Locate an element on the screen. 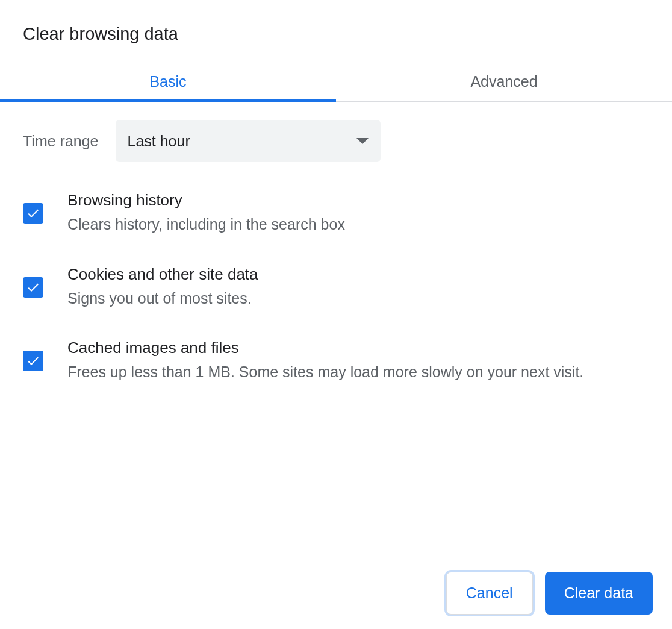 Image resolution: width=672 pixels, height=629 pixels. checkbox-browsing-history is located at coordinates (33, 213).